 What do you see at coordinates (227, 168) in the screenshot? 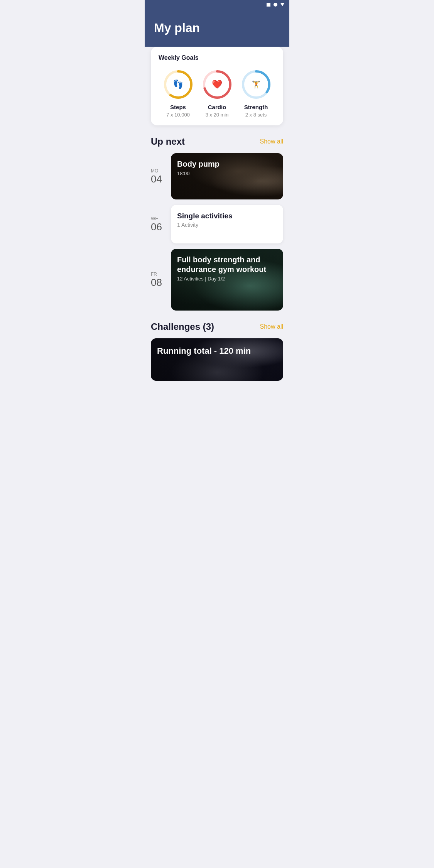
I see `pump-card-content: Body pump 18:00` at bounding box center [227, 168].